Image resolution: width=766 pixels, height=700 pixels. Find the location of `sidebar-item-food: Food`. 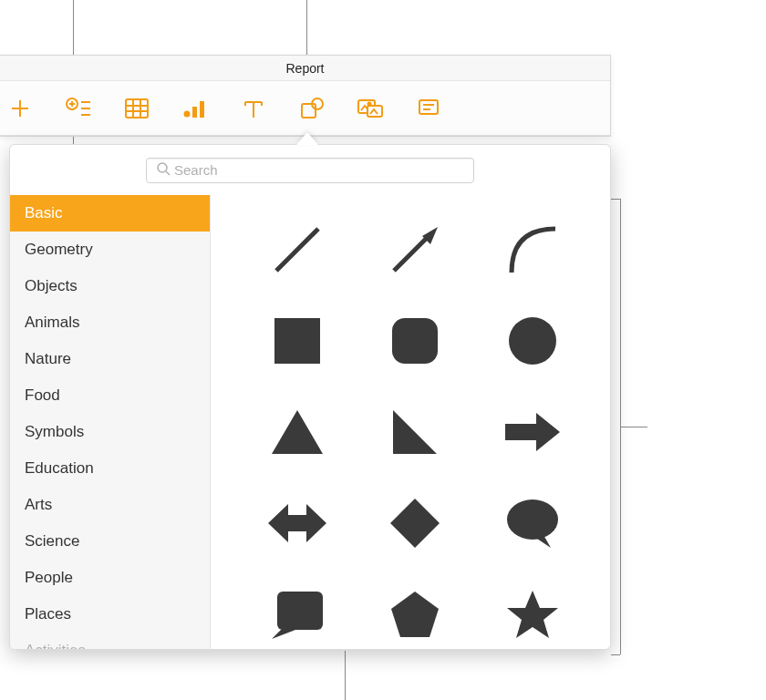

sidebar-item-food: Food is located at coordinates (109, 396).